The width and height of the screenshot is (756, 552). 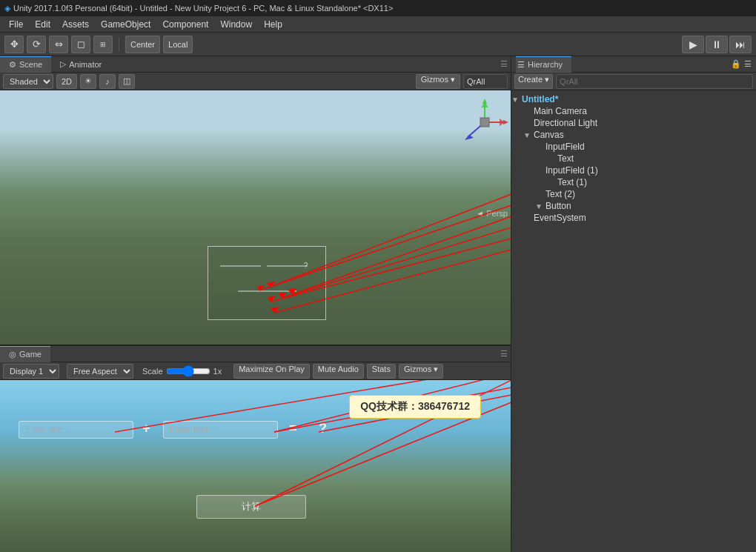 What do you see at coordinates (421, 371) in the screenshot?
I see `game-gizmos-dropdown: Gizmos ▾` at bounding box center [421, 371].